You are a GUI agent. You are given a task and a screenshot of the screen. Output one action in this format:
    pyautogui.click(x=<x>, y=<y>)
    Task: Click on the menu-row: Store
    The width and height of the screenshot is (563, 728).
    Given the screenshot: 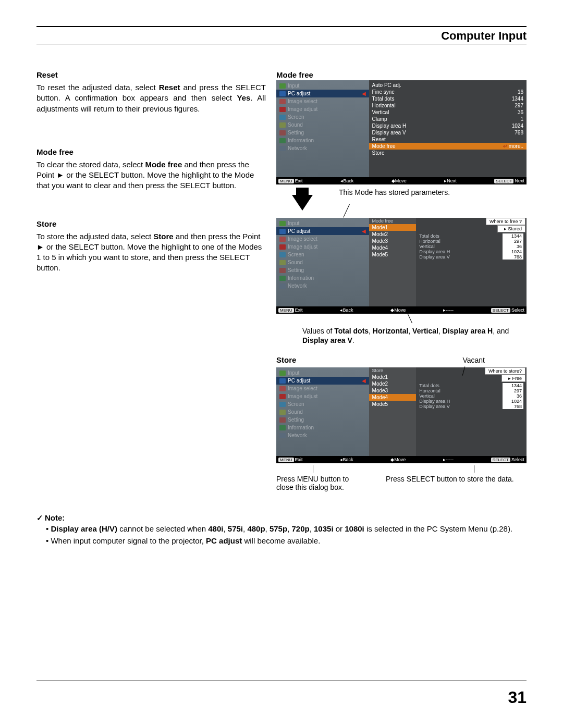 What is the action you would take?
    pyautogui.click(x=448, y=153)
    